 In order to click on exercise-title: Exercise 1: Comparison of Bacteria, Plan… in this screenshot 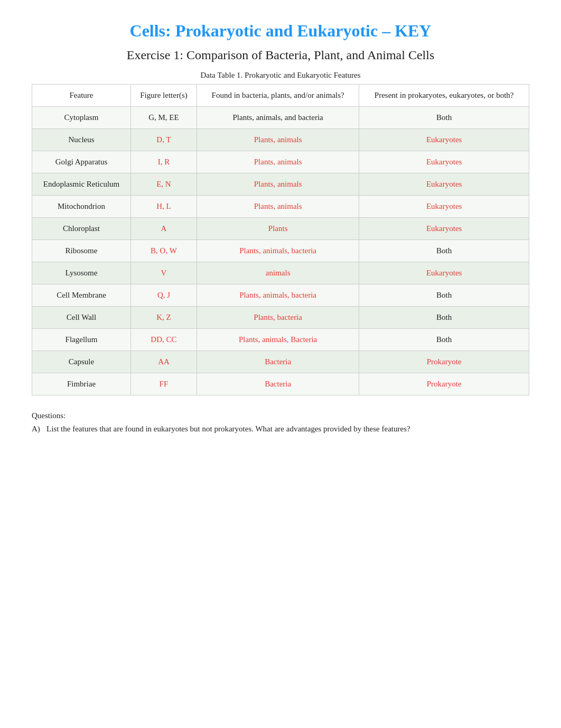, I will do `click(280, 55)`.